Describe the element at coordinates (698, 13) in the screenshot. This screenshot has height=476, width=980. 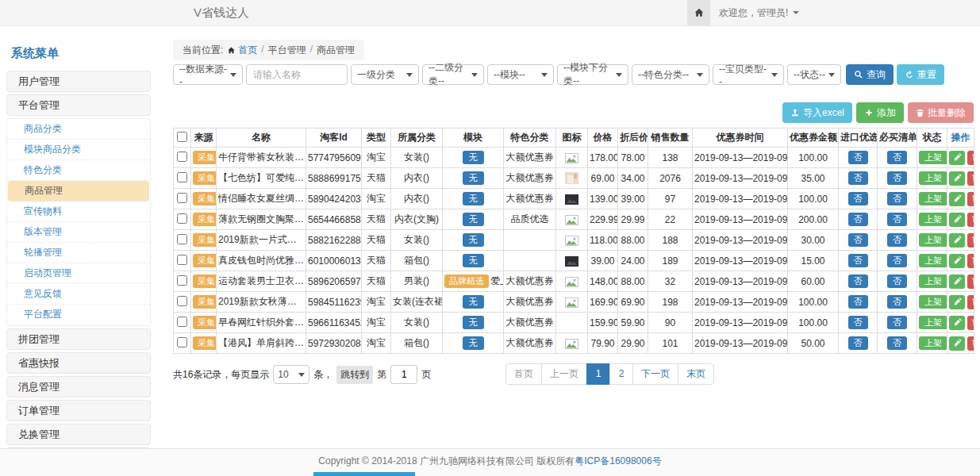
I see `home-button` at that location.